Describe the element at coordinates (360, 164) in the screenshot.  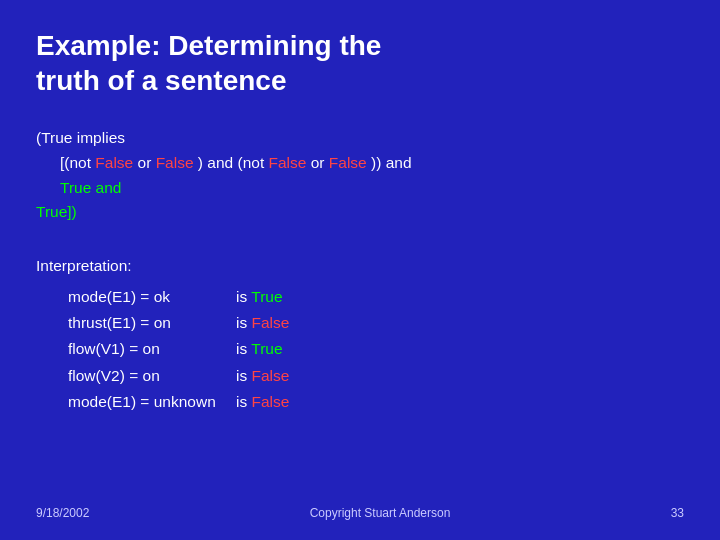
I see `formula-line-2: [(not False or False ) and (not False or…` at that location.